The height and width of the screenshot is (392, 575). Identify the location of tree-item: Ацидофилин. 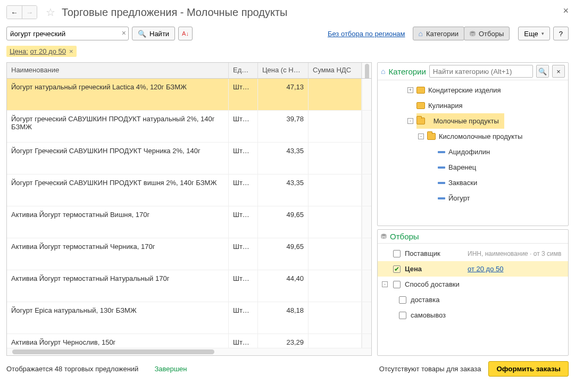
(473, 152).